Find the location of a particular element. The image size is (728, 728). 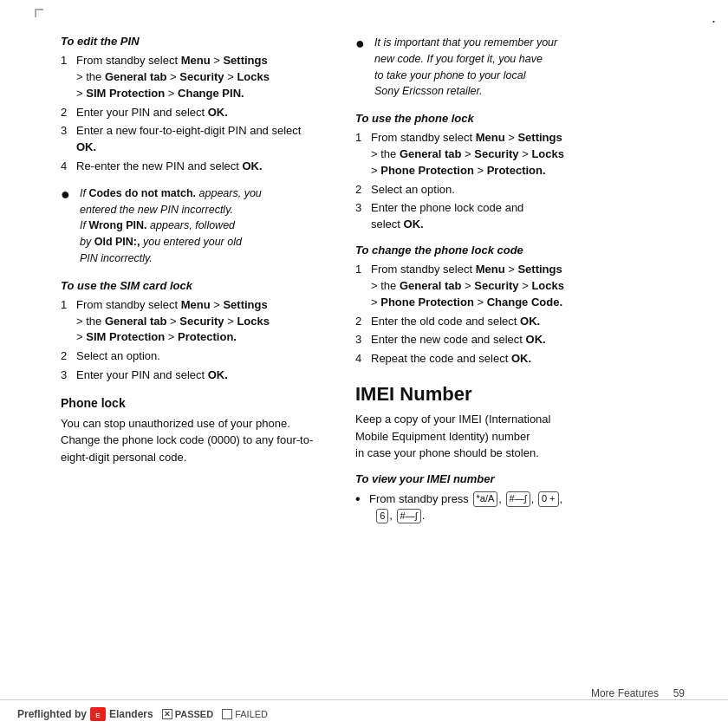

edit-pin-steps: 1 From standby select Menu > Settings> t… is located at coordinates (191, 114).